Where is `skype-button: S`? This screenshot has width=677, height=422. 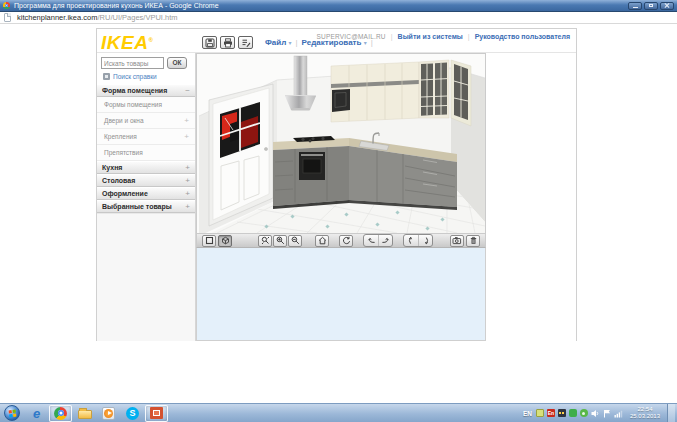
skype-button: S is located at coordinates (132, 414).